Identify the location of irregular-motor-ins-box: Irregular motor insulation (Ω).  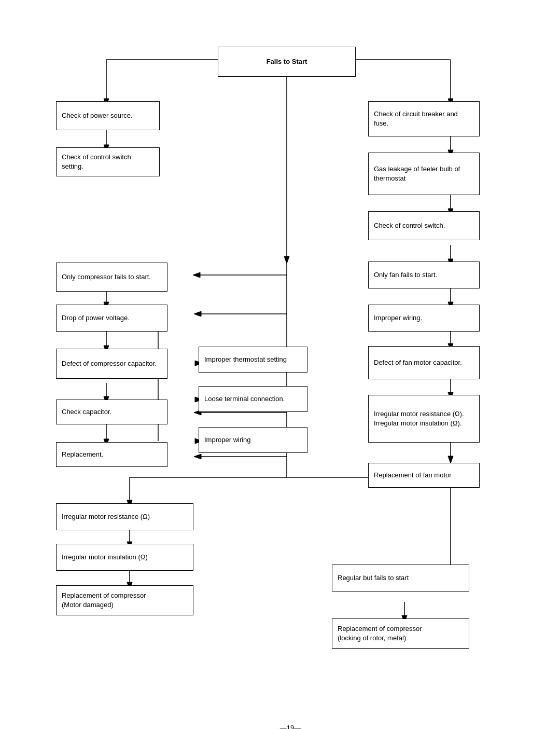
(124, 557).